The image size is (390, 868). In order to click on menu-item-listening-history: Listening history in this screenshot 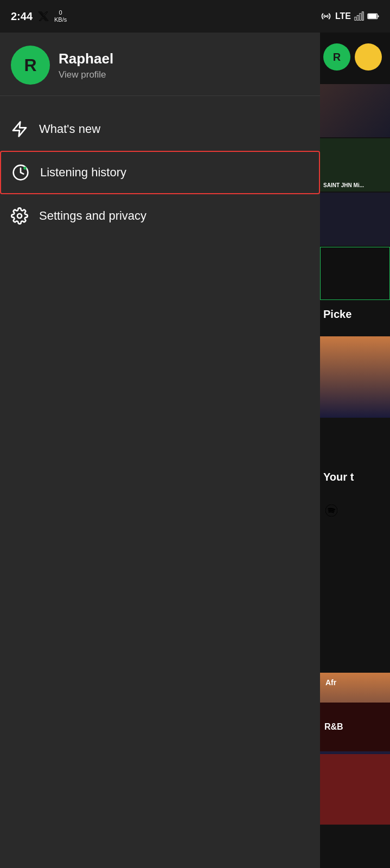, I will do `click(160, 173)`.